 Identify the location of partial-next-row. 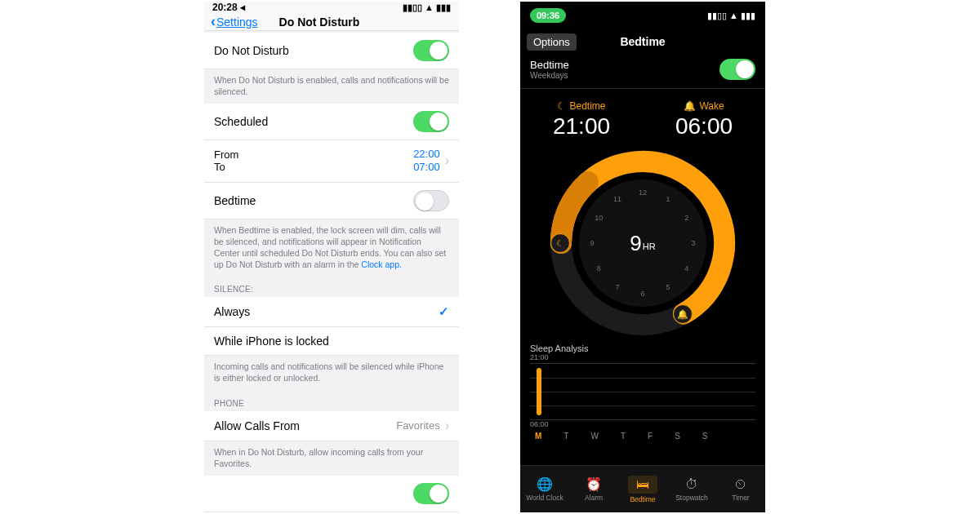
(332, 494).